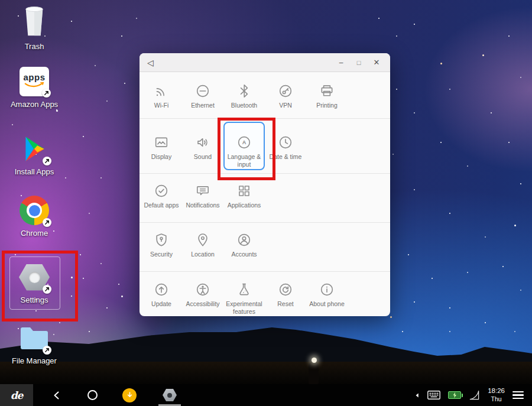 Image resolution: width=532 pixels, height=406 pixels. Describe the element at coordinates (129, 395) in the screenshot. I see `downloader-app-button` at that location.